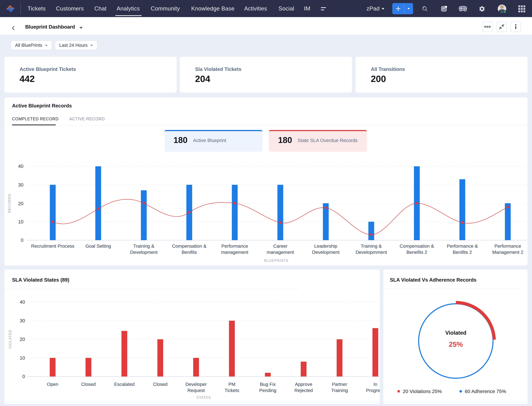 The image size is (532, 406). I want to click on svg-text: 20 Violations 25%, so click(422, 392).